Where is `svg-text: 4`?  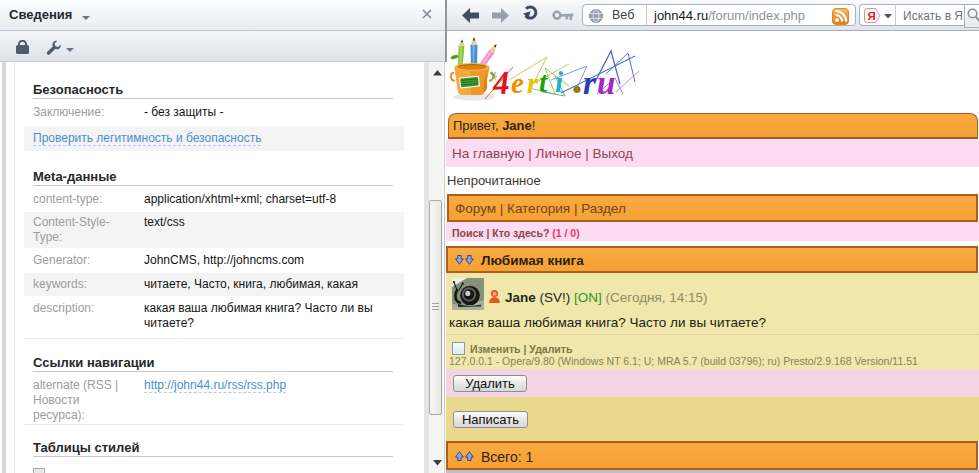 svg-text: 4 is located at coordinates (500, 82).